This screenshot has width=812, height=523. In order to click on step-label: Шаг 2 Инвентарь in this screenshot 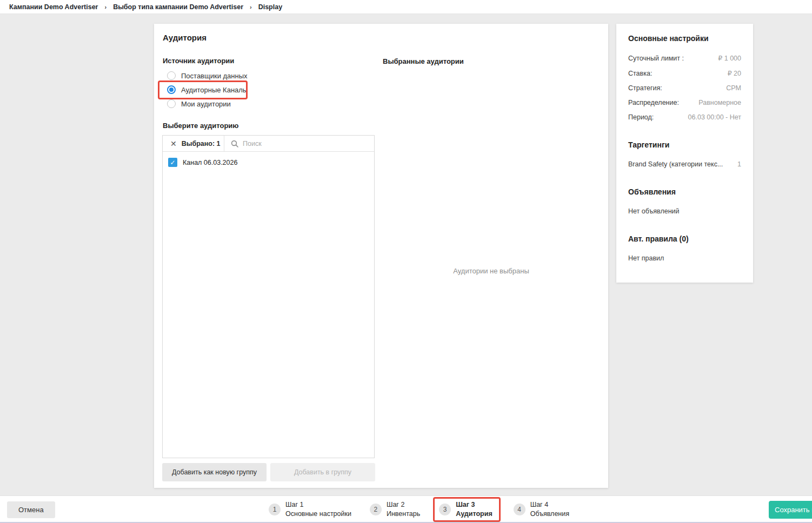, I will do `click(403, 509)`.